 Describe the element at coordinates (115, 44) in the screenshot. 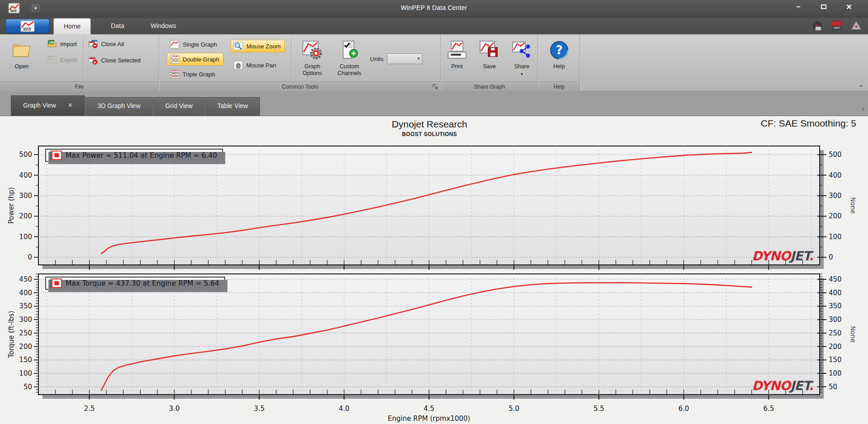

I see `close-all-button: Close All` at that location.